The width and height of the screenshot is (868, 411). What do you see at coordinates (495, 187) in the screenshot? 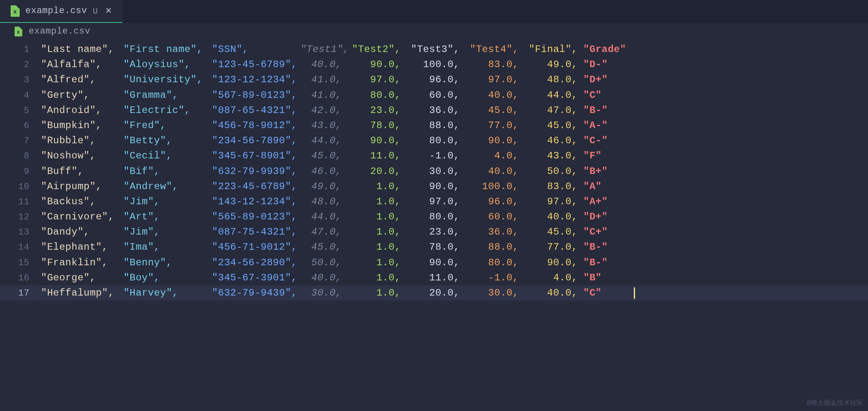
I see `csv-cell: 100.0,` at bounding box center [495, 187].